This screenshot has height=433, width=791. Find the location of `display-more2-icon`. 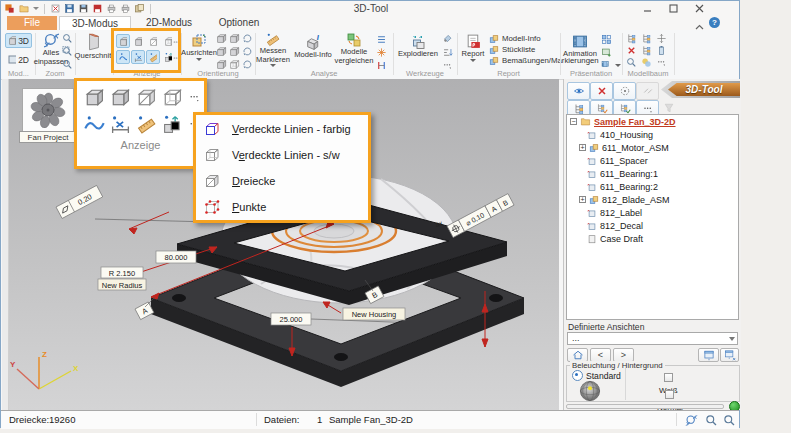

display-more2-icon is located at coordinates (176, 58).